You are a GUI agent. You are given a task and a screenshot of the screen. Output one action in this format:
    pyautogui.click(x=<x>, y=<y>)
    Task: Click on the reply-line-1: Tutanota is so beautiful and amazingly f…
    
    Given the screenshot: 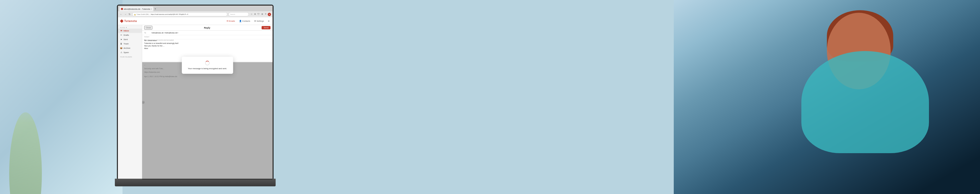 What is the action you would take?
    pyautogui.click(x=207, y=43)
    